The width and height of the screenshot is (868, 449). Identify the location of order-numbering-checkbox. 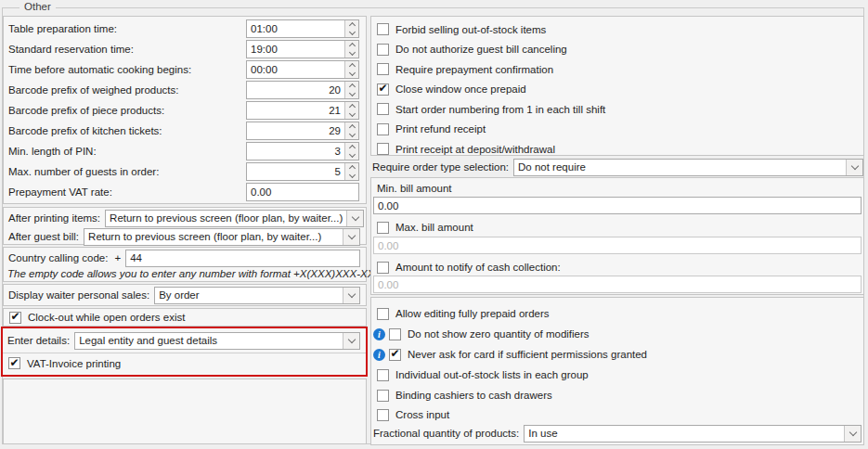
(382, 109).